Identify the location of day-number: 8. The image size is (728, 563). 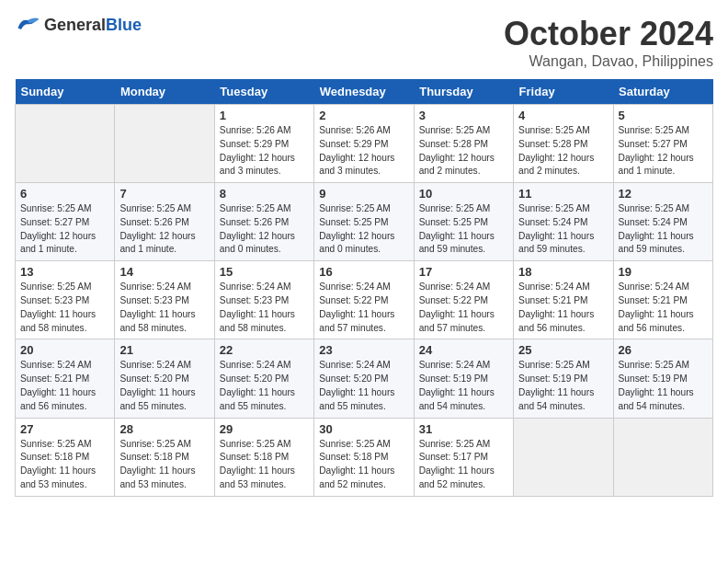
(265, 193).